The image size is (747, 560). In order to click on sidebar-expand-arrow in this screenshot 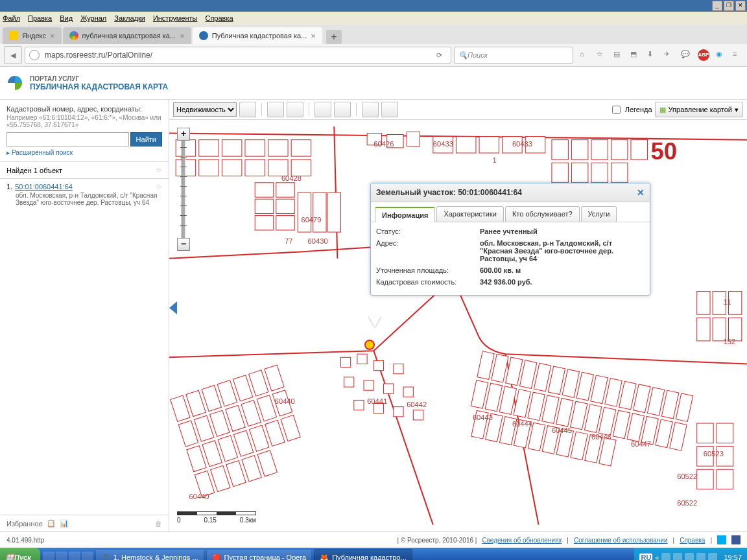, I will do `click(173, 308)`.